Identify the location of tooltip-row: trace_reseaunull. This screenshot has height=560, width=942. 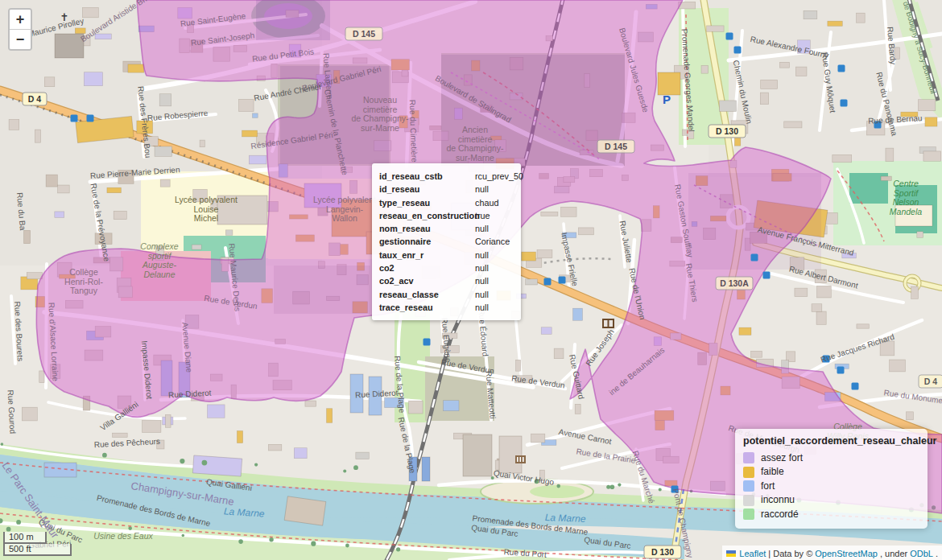
(446, 307).